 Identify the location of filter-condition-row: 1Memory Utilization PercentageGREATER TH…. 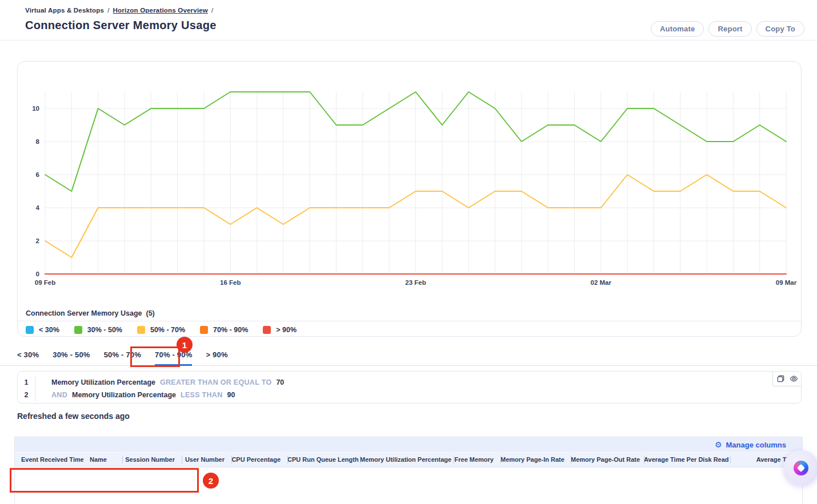
(409, 382).